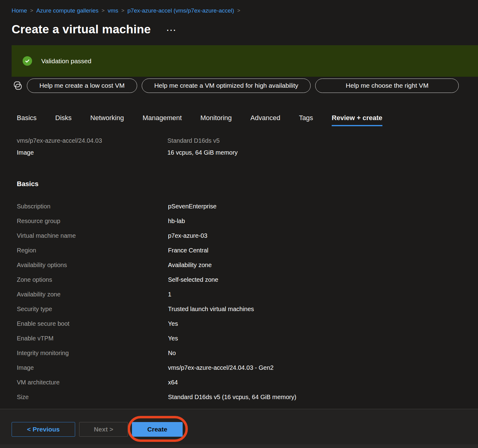 This screenshot has width=478, height=448. What do you see at coordinates (239, 236) in the screenshot?
I see `table-row-vm-name: Virtual machine name p7ex-azure-03` at bounding box center [239, 236].